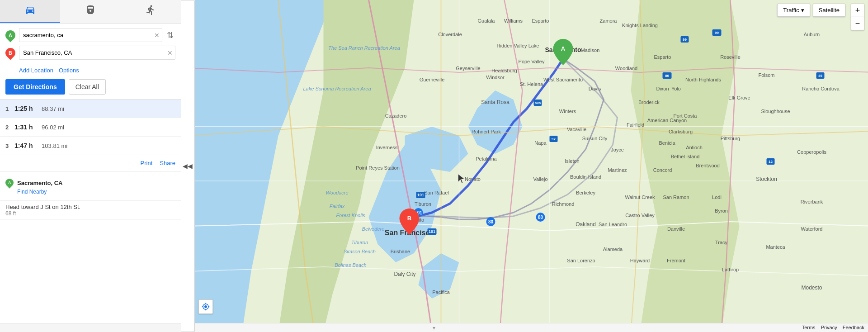 This screenshot has height=332, width=868. I want to click on svg-text: West Sacramento, so click(563, 80).